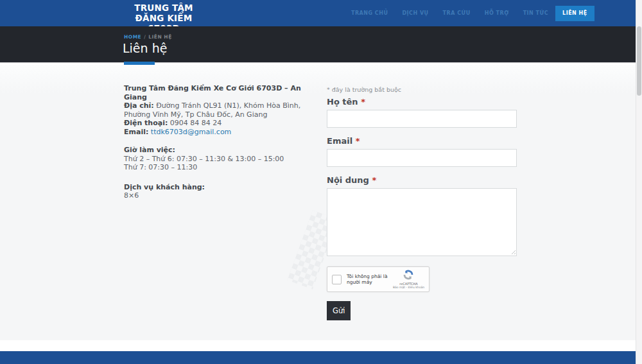 This screenshot has height=364, width=642. Describe the element at coordinates (422, 141) in the screenshot. I see `email-field-label: Email *` at that location.